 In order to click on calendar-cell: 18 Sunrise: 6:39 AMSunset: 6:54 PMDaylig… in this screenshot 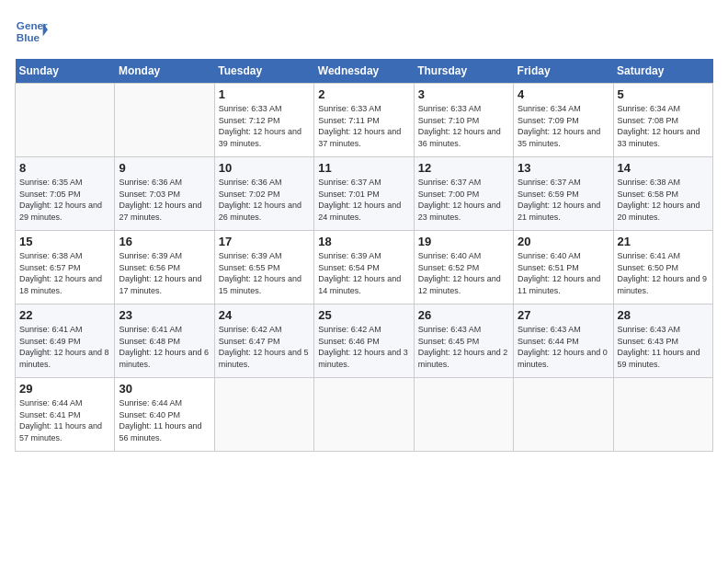, I will do `click(364, 268)`.